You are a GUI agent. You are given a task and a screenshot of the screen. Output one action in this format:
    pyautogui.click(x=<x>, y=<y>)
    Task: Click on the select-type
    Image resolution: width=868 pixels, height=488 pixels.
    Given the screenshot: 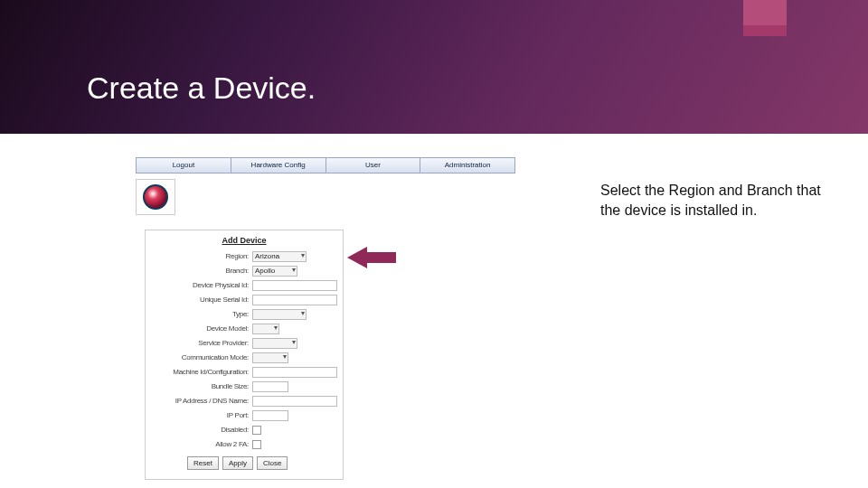 What is the action you would take?
    pyautogui.click(x=279, y=314)
    